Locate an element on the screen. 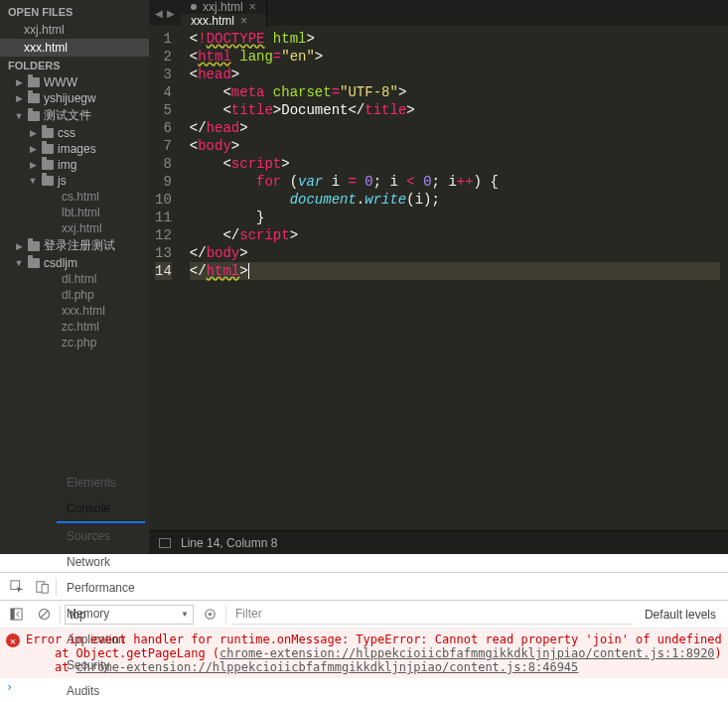 The image size is (728, 702). tree-label: WWW is located at coordinates (61, 82).